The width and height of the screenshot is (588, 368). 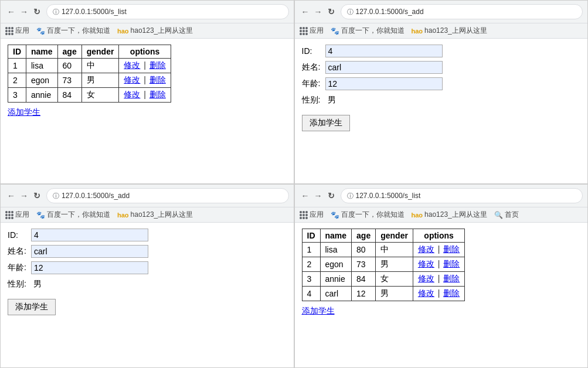 I want to click on age-row-tr: 年龄:, so click(x=441, y=84).